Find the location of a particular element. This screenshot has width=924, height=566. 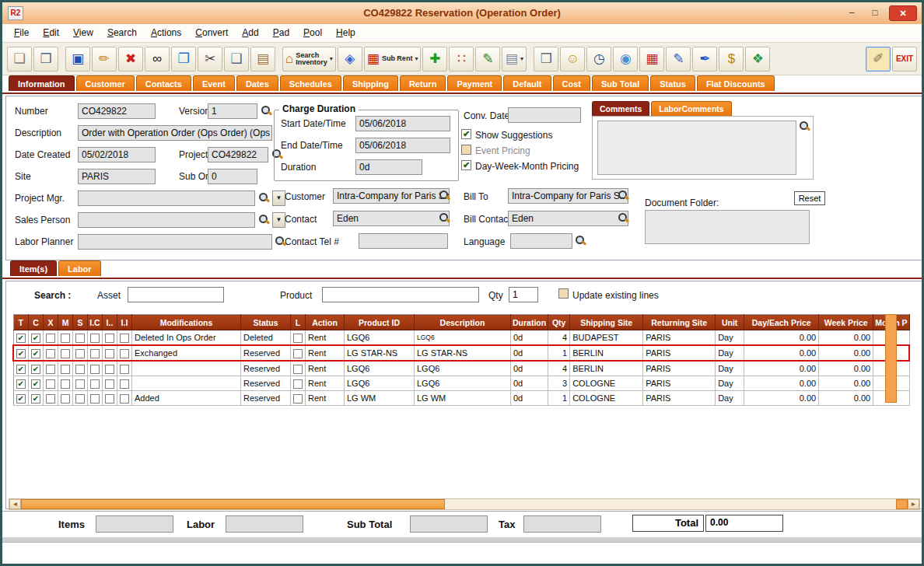

table-row: ✔✔ReservedRentLGQ6LGQ60d4BERLINPARISDay0… is located at coordinates (461, 369).